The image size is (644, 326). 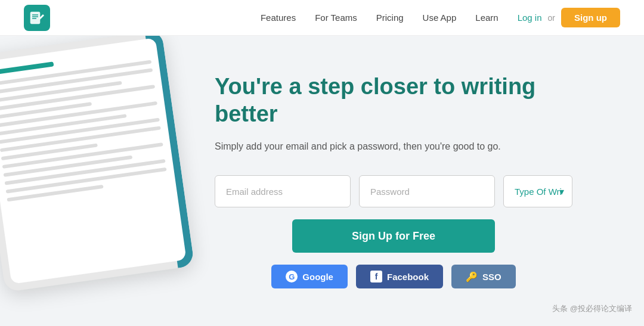 I want to click on auth-area: Log in or Sign up, so click(x=569, y=18).